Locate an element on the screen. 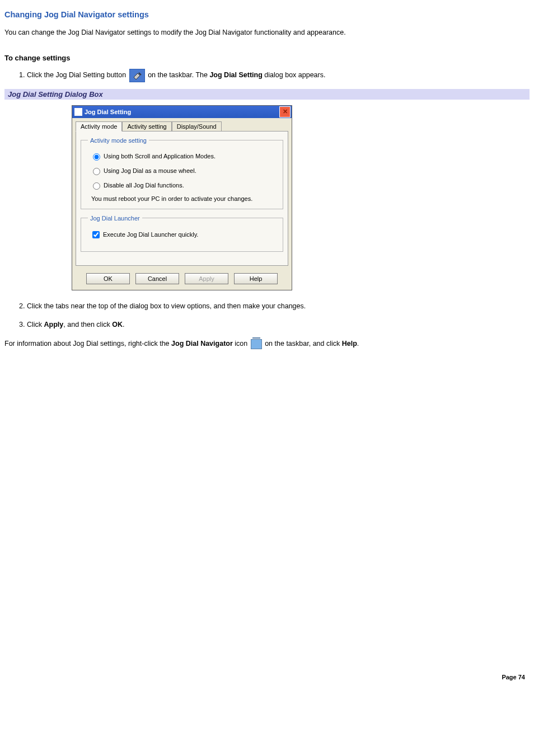 This screenshot has height=756, width=534. step-2: Click the tabs near the top of the dialo… is located at coordinates (278, 307).